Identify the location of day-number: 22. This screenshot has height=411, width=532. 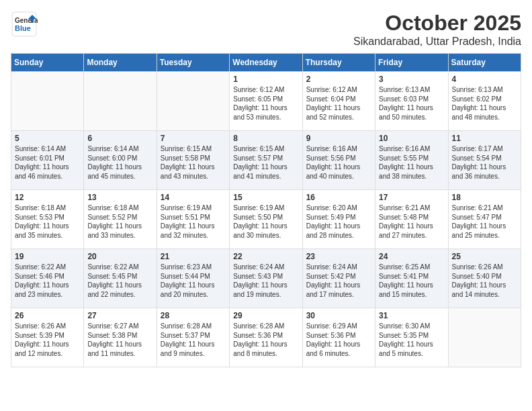
(266, 257).